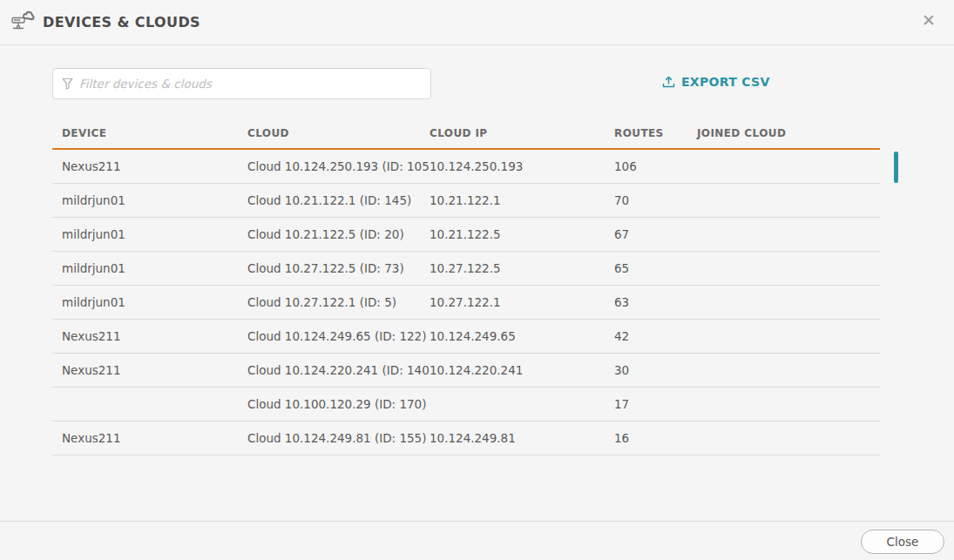  What do you see at coordinates (929, 21) in the screenshot?
I see `close-icon: ✕` at bounding box center [929, 21].